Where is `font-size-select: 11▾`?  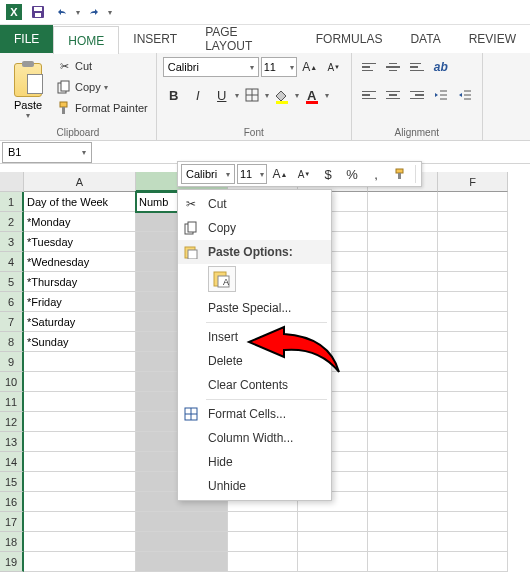
font-size-select: 11▾ is located at coordinates (279, 67).